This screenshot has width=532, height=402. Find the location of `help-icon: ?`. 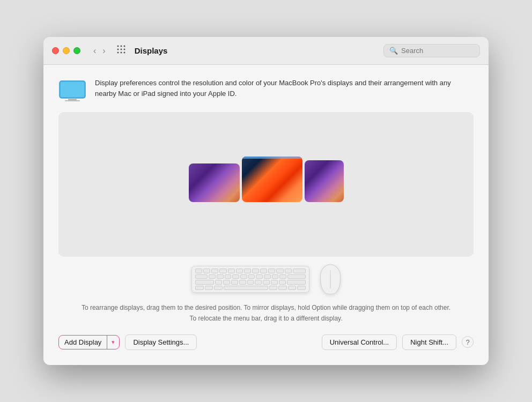

help-icon: ? is located at coordinates (468, 342).